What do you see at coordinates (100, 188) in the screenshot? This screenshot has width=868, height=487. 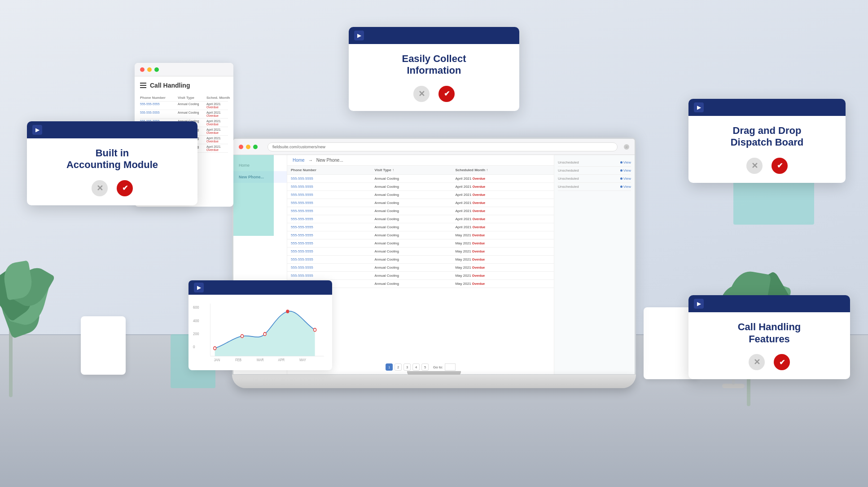 I see `accounting-cancel-icon: ✕` at bounding box center [100, 188].